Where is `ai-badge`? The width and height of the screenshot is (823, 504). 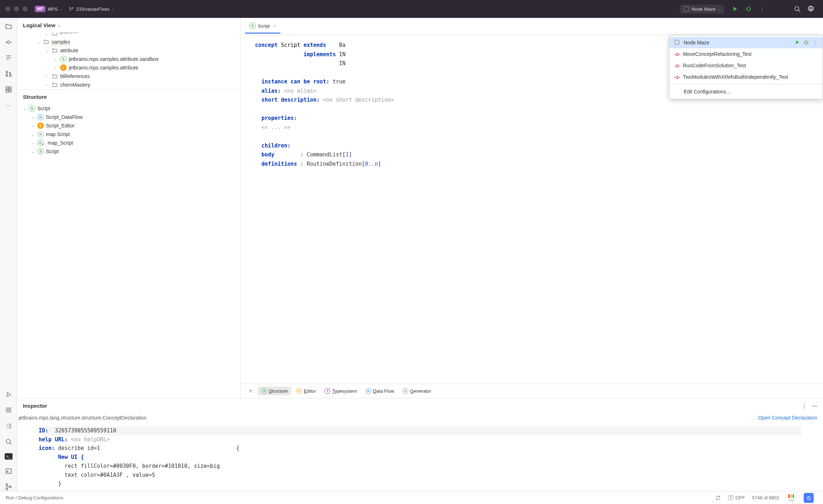 ai-badge is located at coordinates (809, 498).